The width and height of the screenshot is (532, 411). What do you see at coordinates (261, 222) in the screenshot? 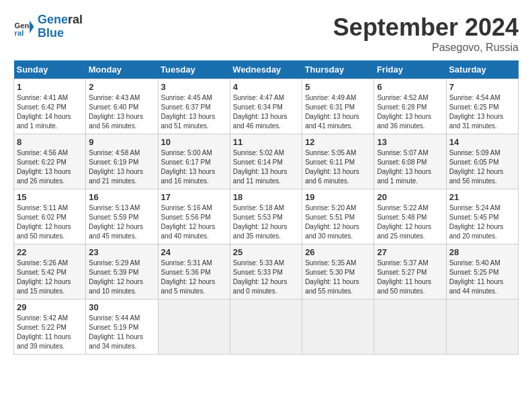
I see `day-detail: Sunrise: 5:18 AMSunset: 5:53 PMDaylight:…` at bounding box center [261, 222].